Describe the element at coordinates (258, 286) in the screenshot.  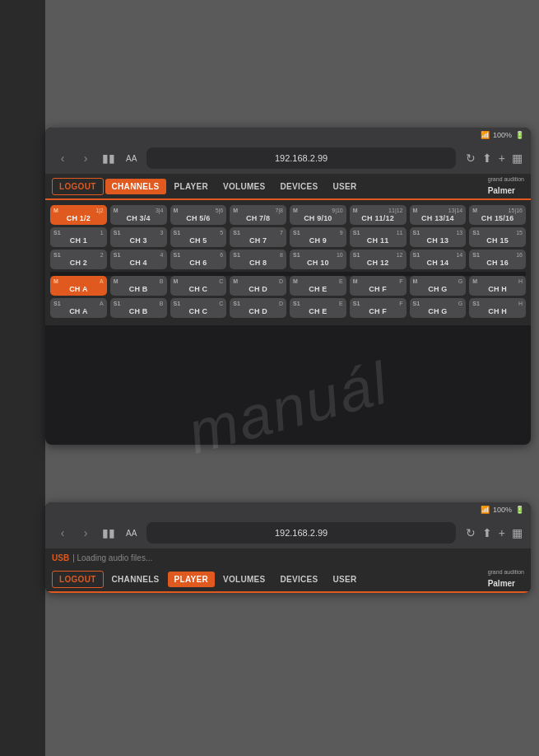
I see `ch-btn-d-stereo: MD CH D` at that location.